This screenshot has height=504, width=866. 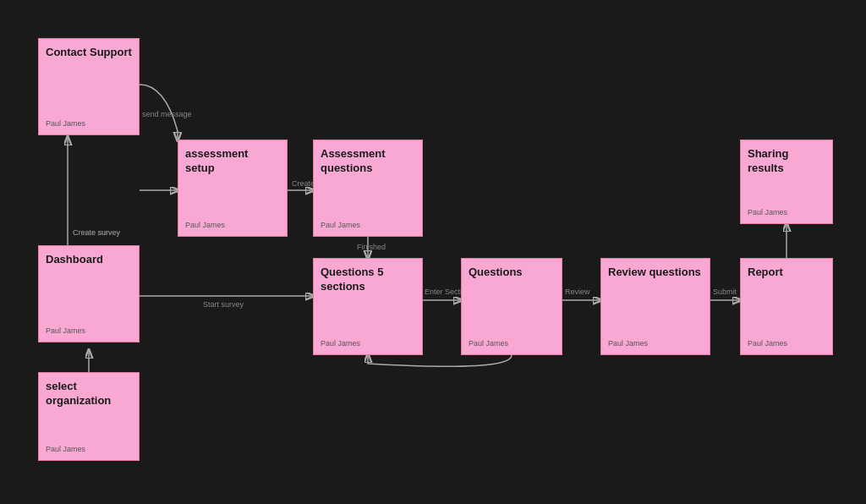 What do you see at coordinates (368, 280) in the screenshot?
I see `node-questions-5-title: Questions 5 sections` at bounding box center [368, 280].